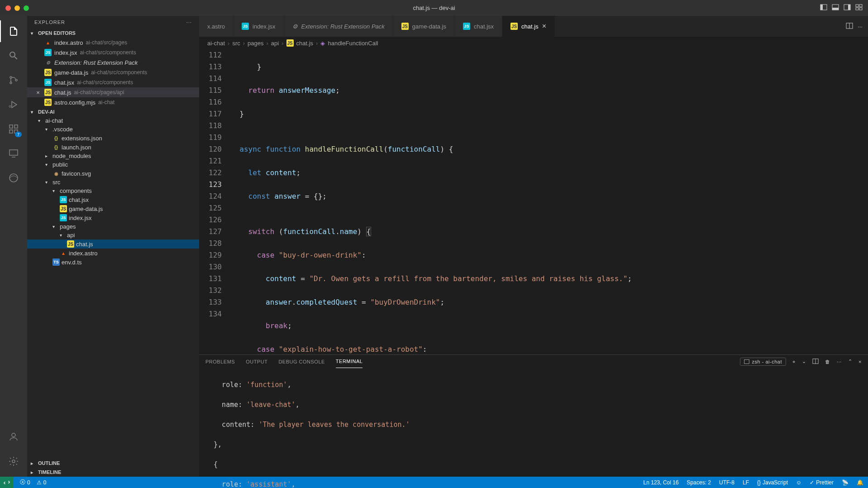  What do you see at coordinates (113, 472) in the screenshot?
I see `timeline-section: ▸TIMELINE` at bounding box center [113, 472].